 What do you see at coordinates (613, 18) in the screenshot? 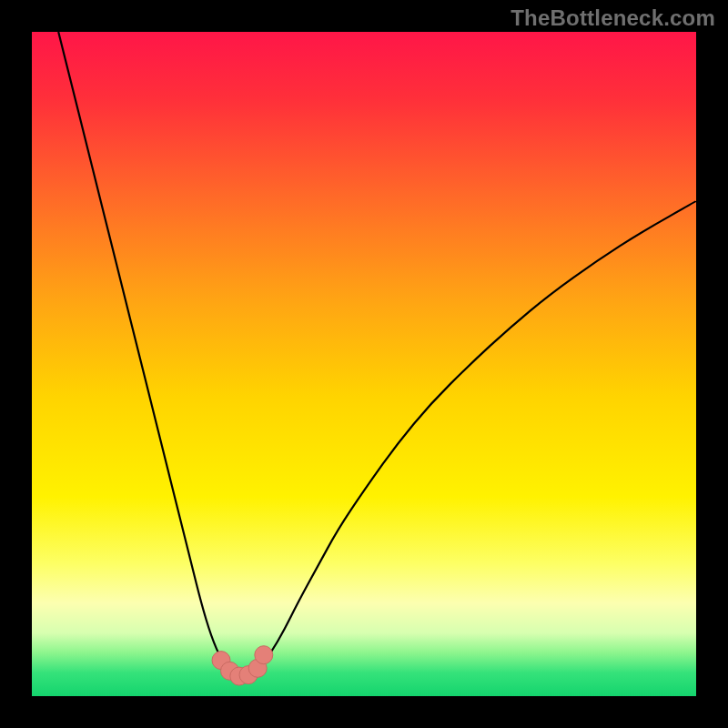
I see `watermark-text: TheBottleneck.com` at bounding box center [613, 18].